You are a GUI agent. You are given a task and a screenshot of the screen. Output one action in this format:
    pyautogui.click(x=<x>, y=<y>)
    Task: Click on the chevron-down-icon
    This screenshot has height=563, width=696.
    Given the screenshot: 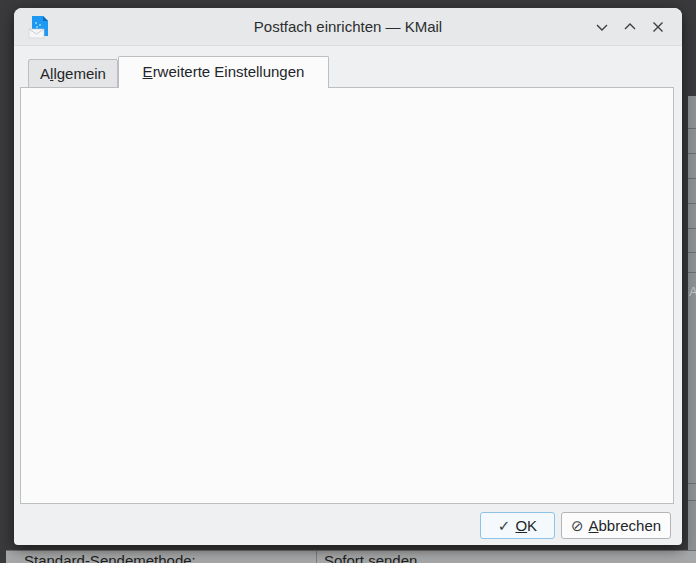 What is the action you would take?
    pyautogui.click(x=602, y=27)
    